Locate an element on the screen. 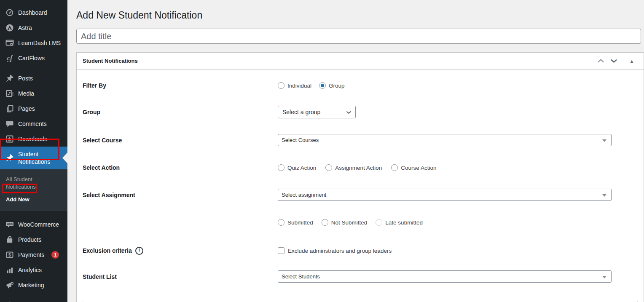 The height and width of the screenshot is (302, 644). sidebar-item-label: Downloads is located at coordinates (33, 139).